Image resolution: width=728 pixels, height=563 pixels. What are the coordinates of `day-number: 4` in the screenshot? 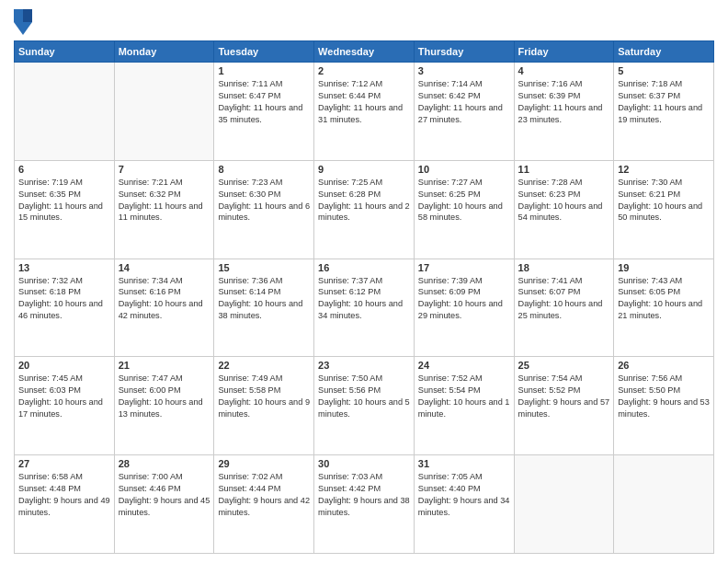 It's located at (564, 71).